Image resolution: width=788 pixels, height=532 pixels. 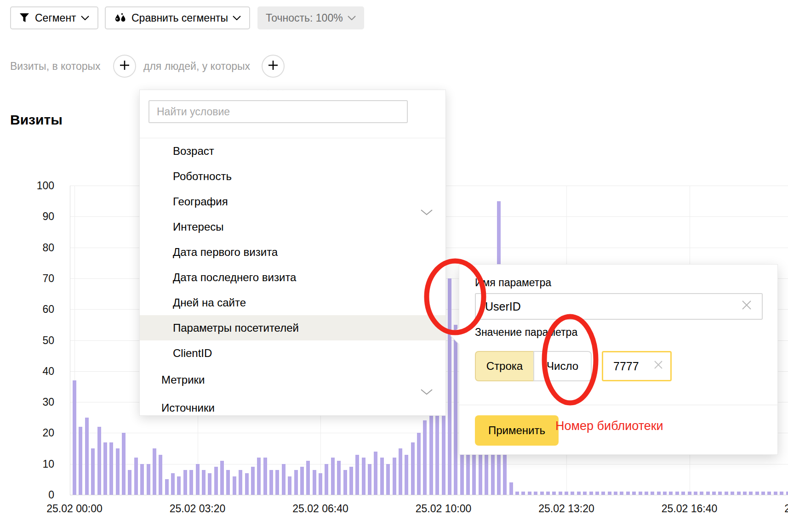 I want to click on menu-item-interests: Интересы, so click(x=292, y=227).